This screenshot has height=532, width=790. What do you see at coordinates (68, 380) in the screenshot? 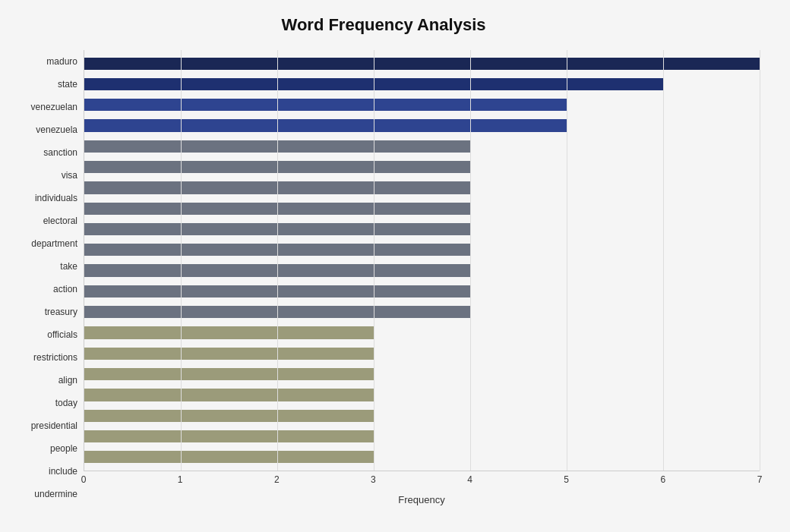
I see `y-label: align` at bounding box center [68, 380].